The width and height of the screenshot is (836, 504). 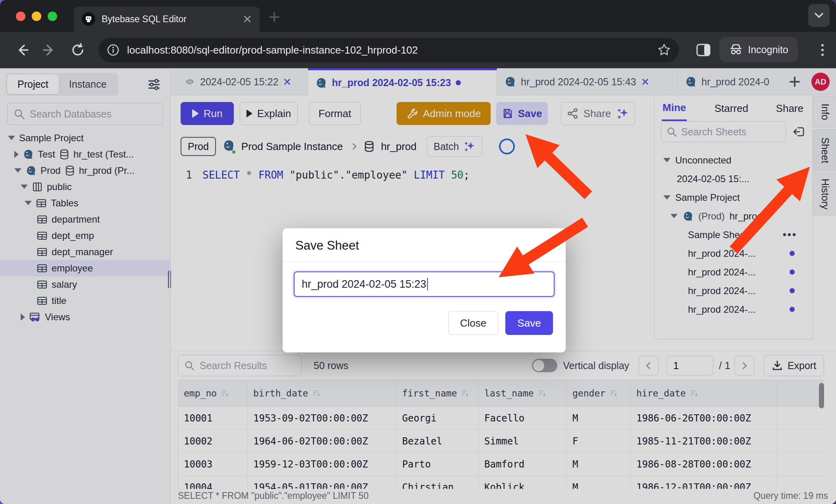 What do you see at coordinates (824, 150) in the screenshot?
I see `tab-sheet: Sheet` at bounding box center [824, 150].